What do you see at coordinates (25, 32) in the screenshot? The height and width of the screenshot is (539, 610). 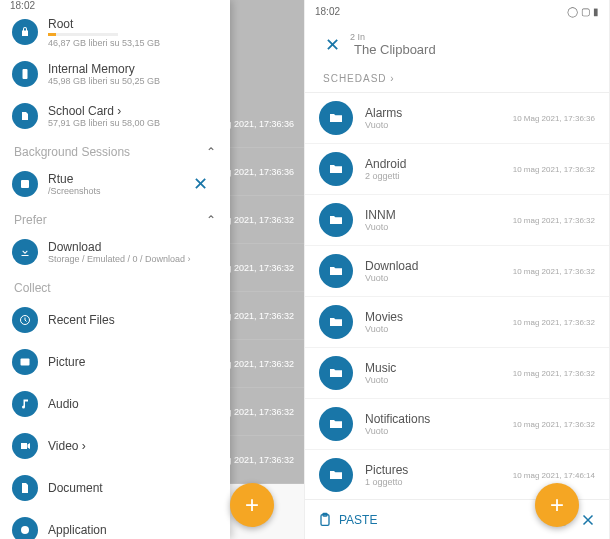 I see `lock-icon` at bounding box center [25, 32].